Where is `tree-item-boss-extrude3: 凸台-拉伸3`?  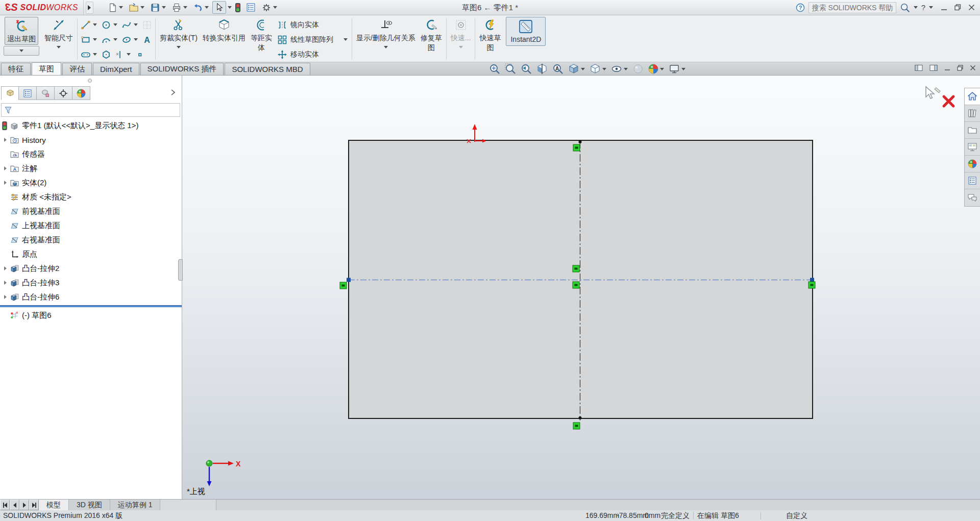
tree-item-boss-extrude3: 凸台-拉伸3 is located at coordinates (32, 283).